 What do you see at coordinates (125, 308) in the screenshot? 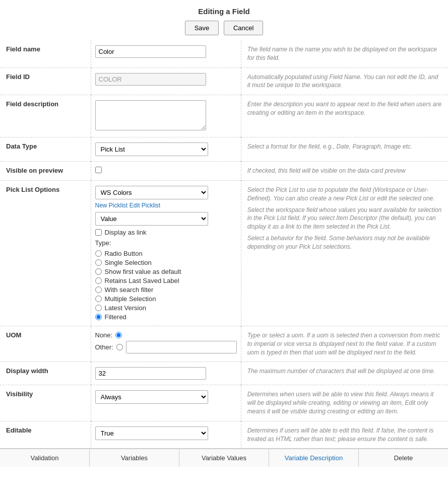
I see `radio-label-latest_version: Latest Version` at bounding box center [125, 308].